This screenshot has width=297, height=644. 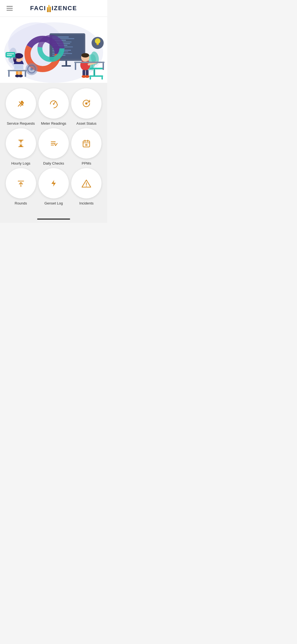 What do you see at coordinates (54, 219) in the screenshot?
I see `home-indicator` at bounding box center [54, 219].